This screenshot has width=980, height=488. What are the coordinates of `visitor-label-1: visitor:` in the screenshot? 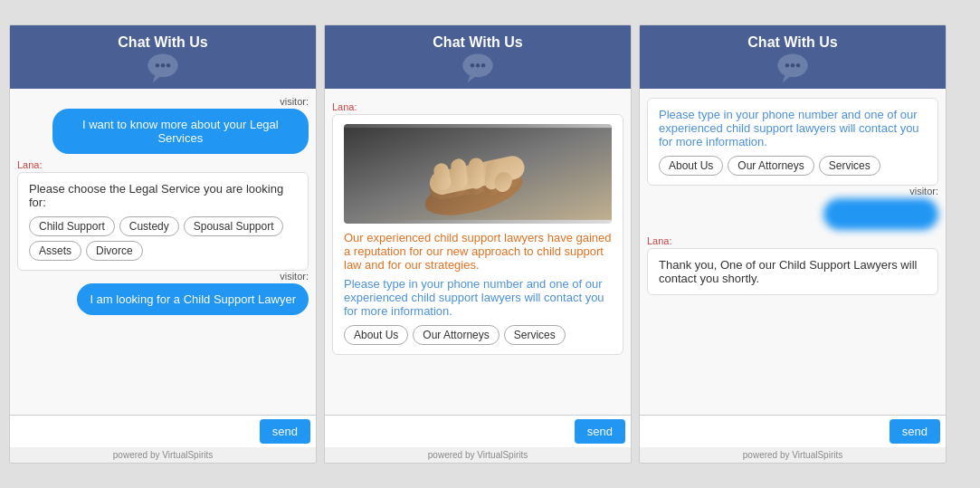 It's located at (163, 101).